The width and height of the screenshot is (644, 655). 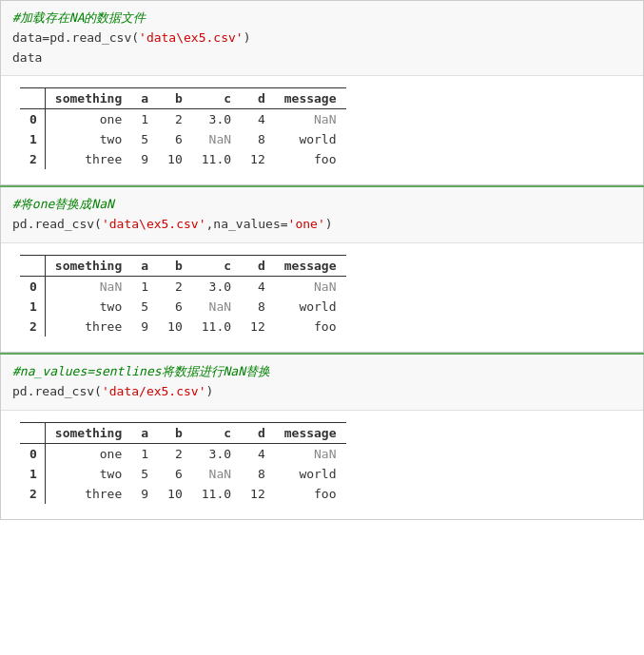 I want to click on table-row: 0 NaN 1 2 3.0 4 NaN, so click(x=183, y=286).